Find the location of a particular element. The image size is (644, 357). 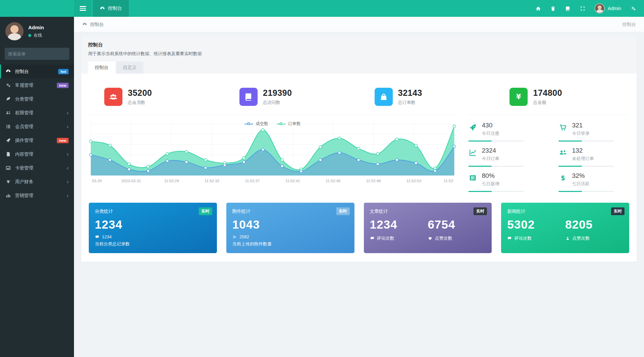

trash-icon is located at coordinates (553, 9).